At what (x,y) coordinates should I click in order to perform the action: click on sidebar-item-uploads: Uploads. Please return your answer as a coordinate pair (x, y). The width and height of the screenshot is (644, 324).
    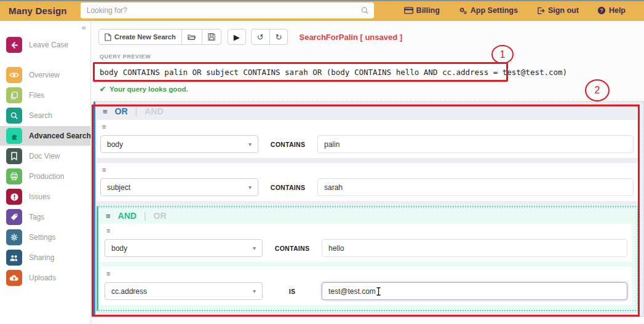
    Looking at the image, I should click on (46, 278).